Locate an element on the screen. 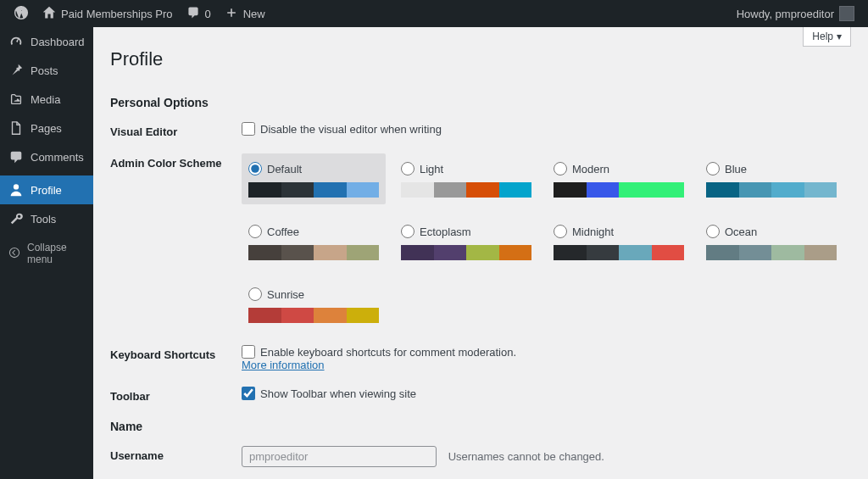 Image resolution: width=868 pixels, height=479 pixels. color-scheme-label: Coffee is located at coordinates (283, 232).